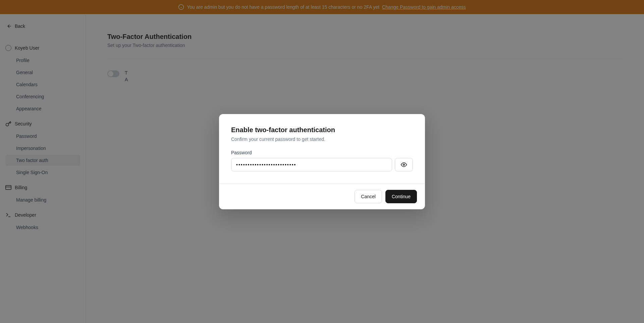  What do you see at coordinates (322, 162) in the screenshot?
I see `enable-2fa-modal: Enable two-factor authentication Confirm…` at bounding box center [322, 162].